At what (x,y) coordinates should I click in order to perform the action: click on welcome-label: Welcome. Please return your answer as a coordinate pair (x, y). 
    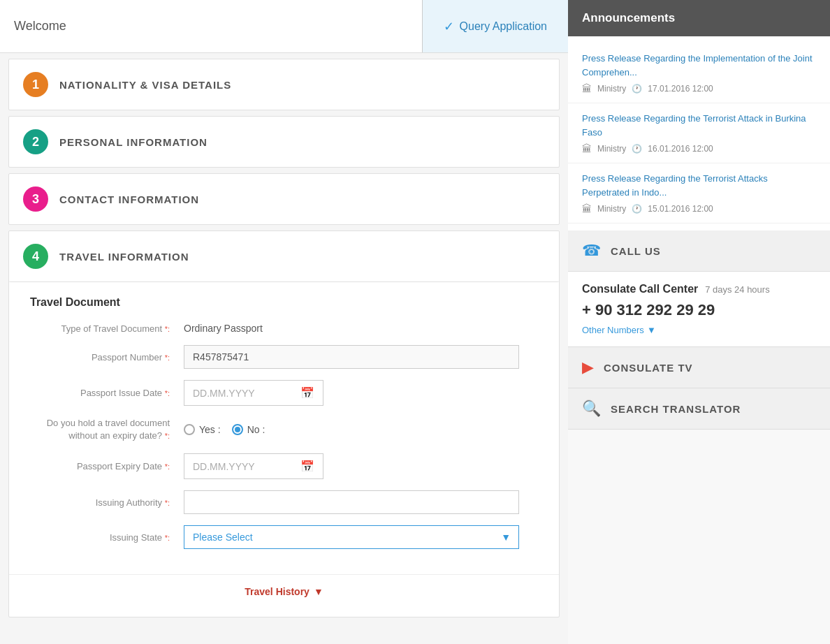
    Looking at the image, I should click on (41, 27).